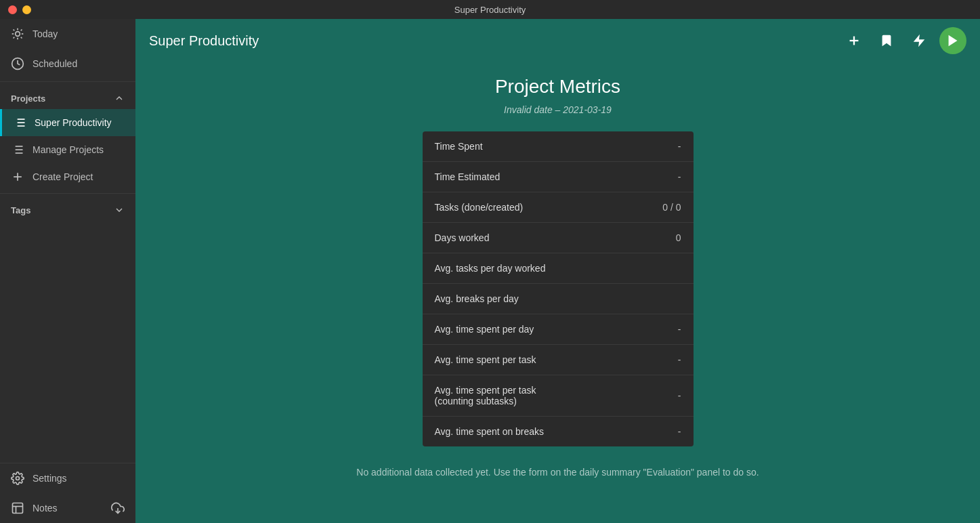  I want to click on avg-tasks-day-label: Avg. tasks per day worked, so click(538, 268).